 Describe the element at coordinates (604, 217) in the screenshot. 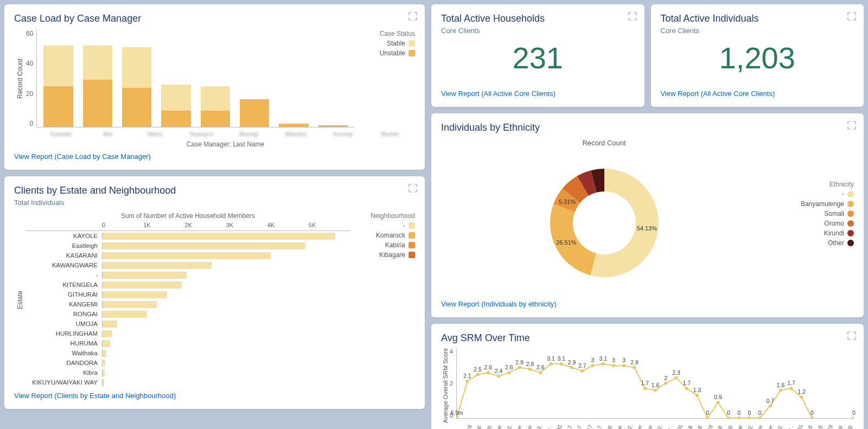

I see `donut-chart: 54.13%26.51%5.31%` at that location.